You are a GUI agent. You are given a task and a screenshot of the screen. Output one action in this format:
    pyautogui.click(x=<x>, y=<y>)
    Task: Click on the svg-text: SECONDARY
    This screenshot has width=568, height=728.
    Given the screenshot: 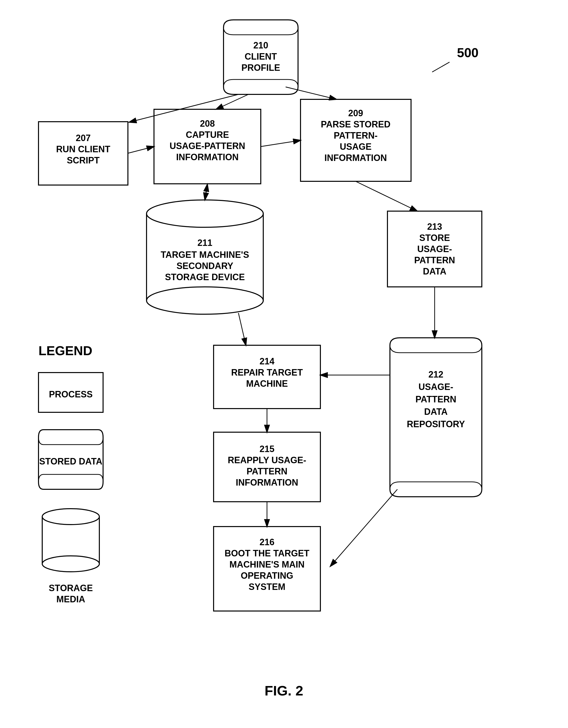 What is the action you would take?
    pyautogui.click(x=205, y=266)
    